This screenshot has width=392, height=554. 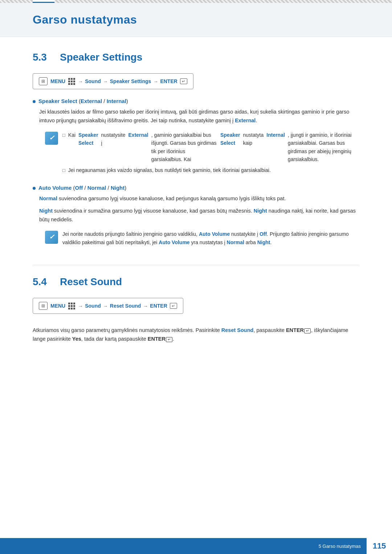 What do you see at coordinates (52, 138) in the screenshot?
I see `note-icon-symbol-1: ✓` at bounding box center [52, 138].